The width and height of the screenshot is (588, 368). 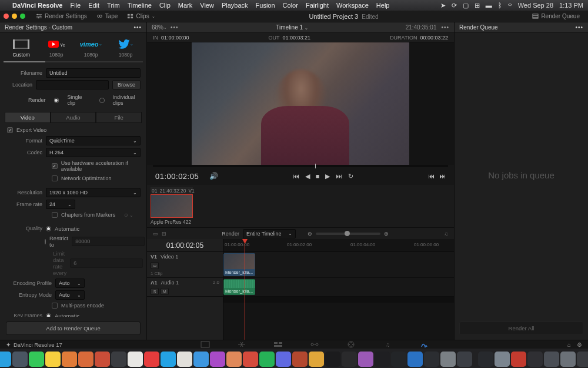 What do you see at coordinates (14, 16) in the screenshot?
I see `minimize-window-button` at bounding box center [14, 16].